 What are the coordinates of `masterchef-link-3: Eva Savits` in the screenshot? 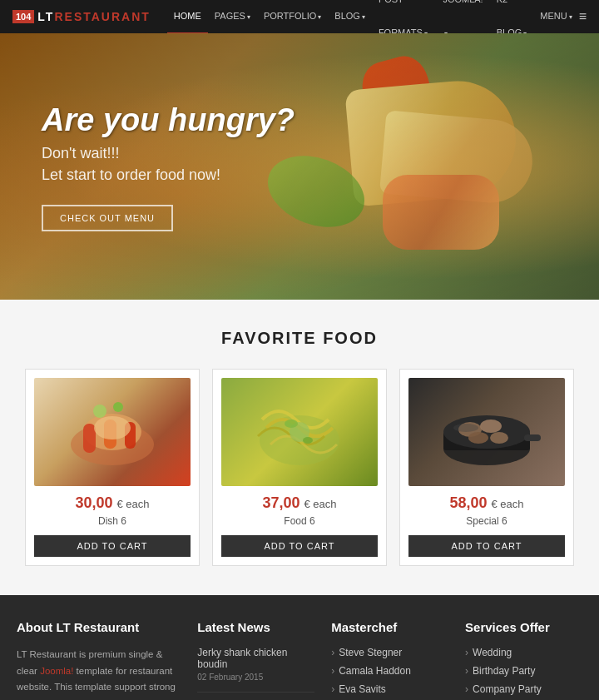 It's located at (363, 689).